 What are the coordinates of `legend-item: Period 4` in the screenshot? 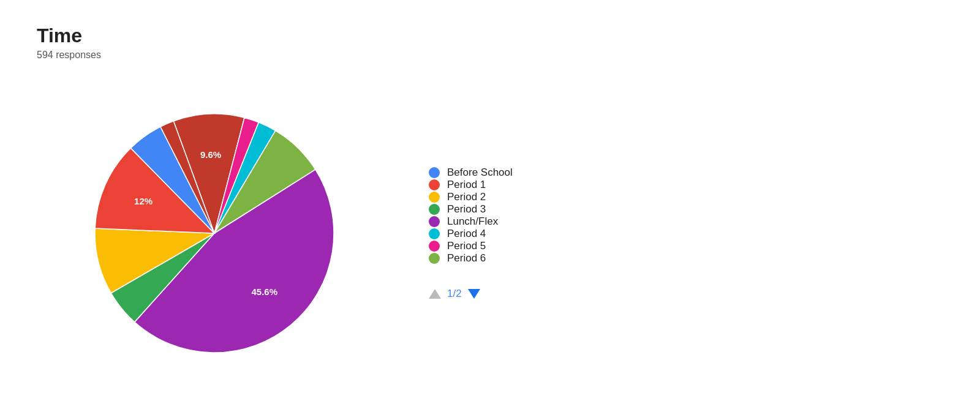 It's located at (470, 234).